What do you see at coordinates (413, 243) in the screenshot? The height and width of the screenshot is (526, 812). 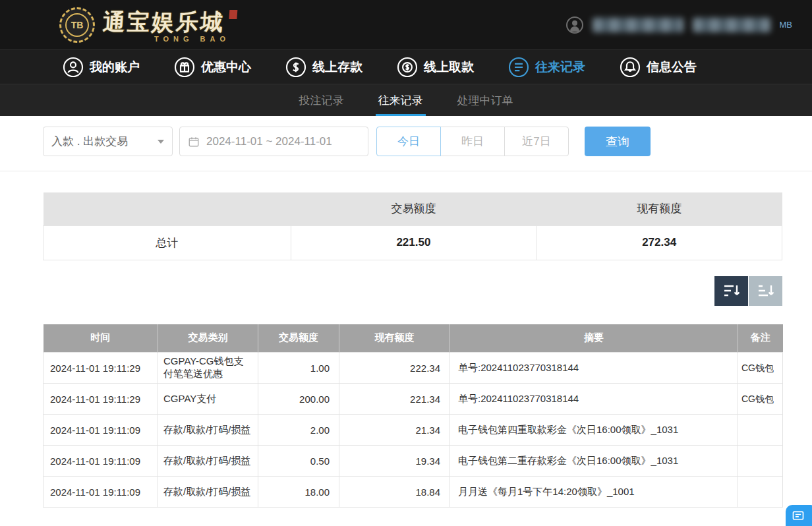 I see `summary-total-row: 总计 221.50 272.34` at bounding box center [413, 243].